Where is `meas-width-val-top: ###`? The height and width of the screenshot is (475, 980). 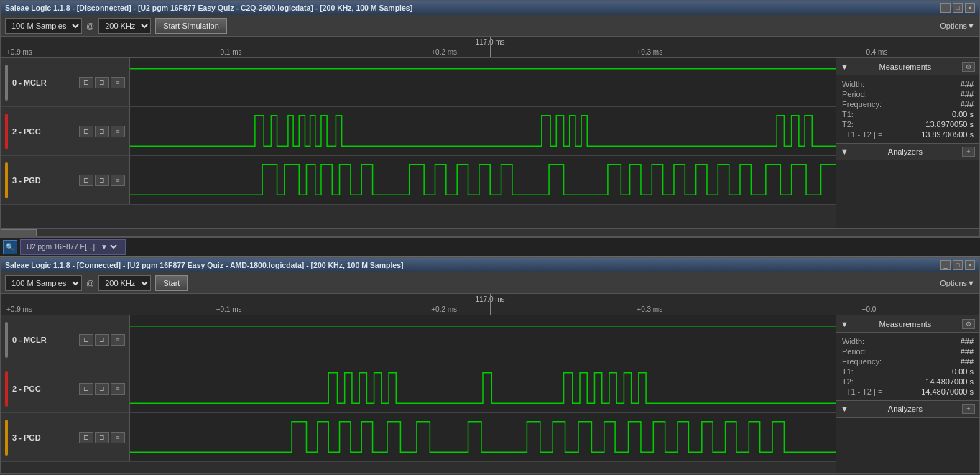 meas-width-val-top: ### is located at coordinates (967, 84).